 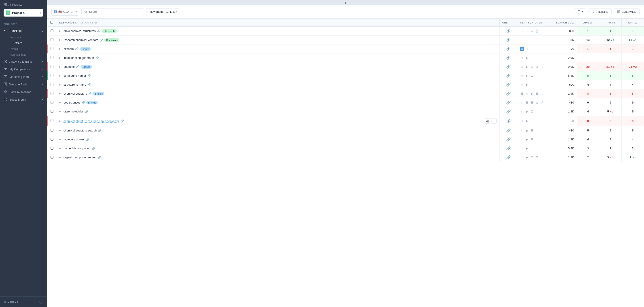 What do you see at coordinates (24, 30) in the screenshot?
I see `sidebar-item-rankings: Rankings ▴` at bounding box center [24, 30].